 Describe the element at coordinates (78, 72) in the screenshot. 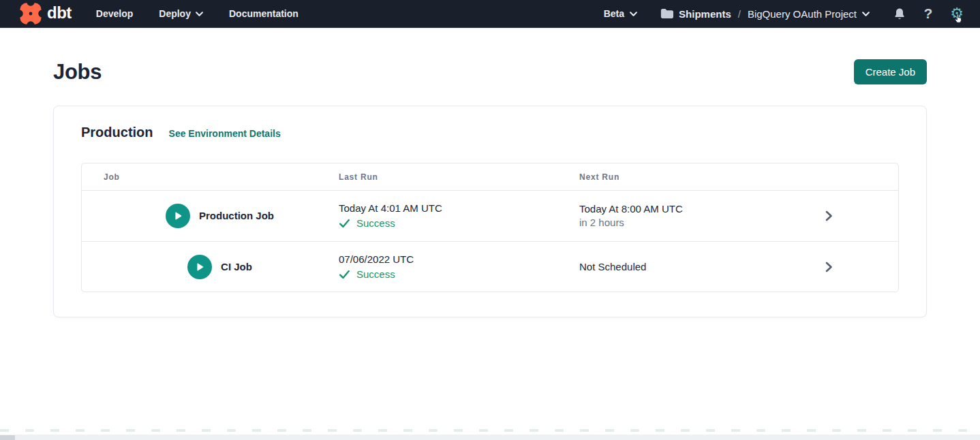

I see `page-title: Jobs` at that location.